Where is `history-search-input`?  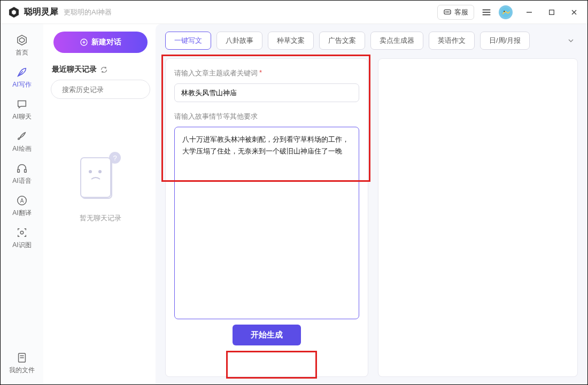
history-search-input is located at coordinates (107, 90).